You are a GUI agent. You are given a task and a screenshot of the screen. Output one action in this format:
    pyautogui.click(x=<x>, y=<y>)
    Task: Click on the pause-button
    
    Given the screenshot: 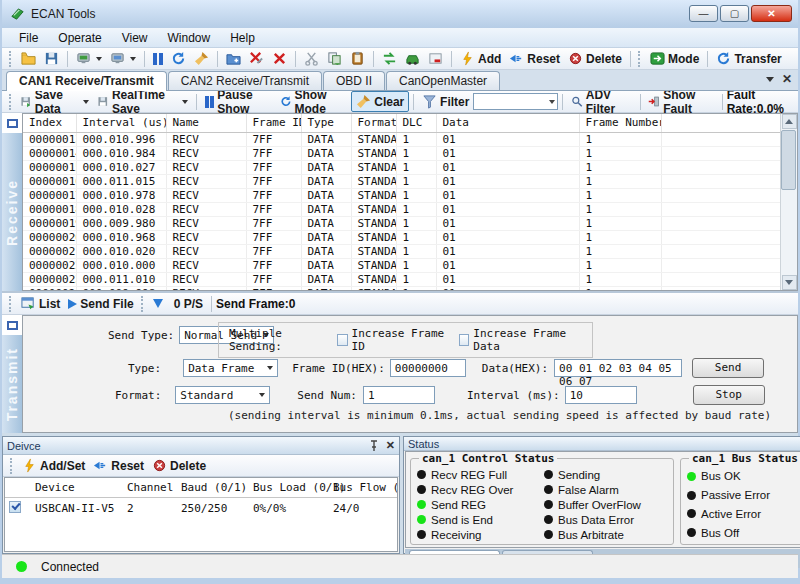 What is the action you would take?
    pyautogui.click(x=158, y=59)
    